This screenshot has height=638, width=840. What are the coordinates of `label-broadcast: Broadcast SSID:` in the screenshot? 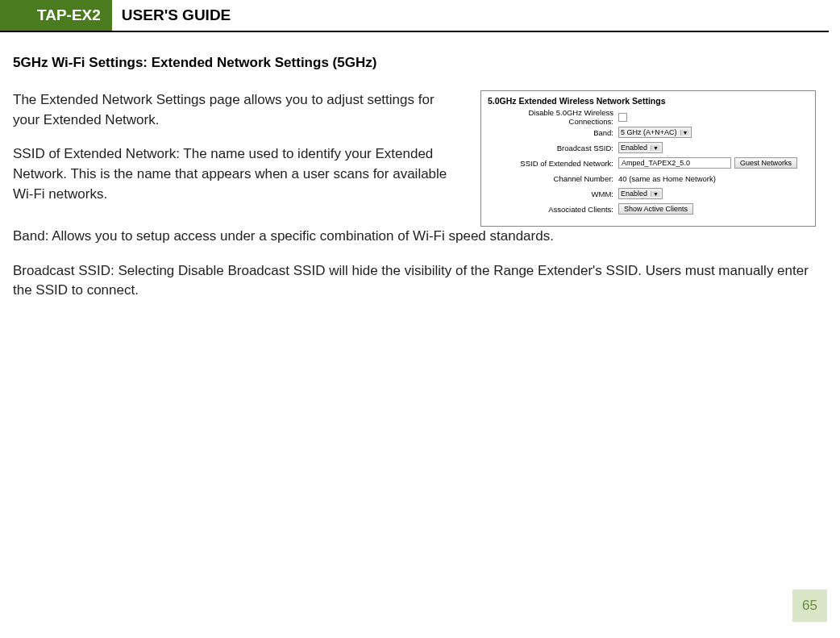 It's located at (553, 148).